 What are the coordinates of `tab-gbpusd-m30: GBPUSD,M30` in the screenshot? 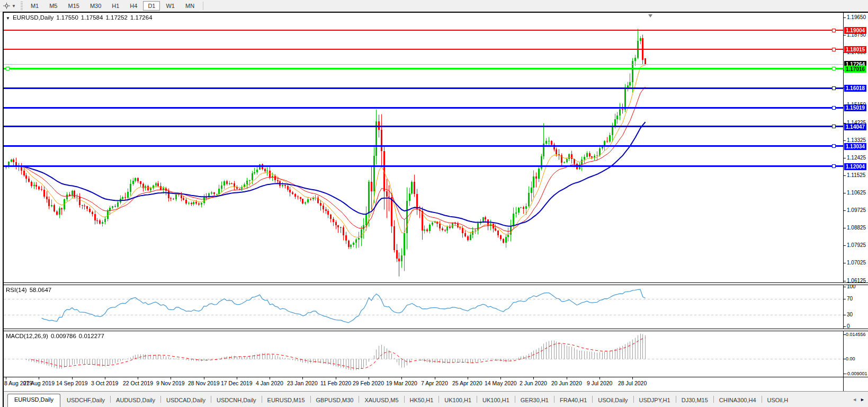 It's located at (335, 401).